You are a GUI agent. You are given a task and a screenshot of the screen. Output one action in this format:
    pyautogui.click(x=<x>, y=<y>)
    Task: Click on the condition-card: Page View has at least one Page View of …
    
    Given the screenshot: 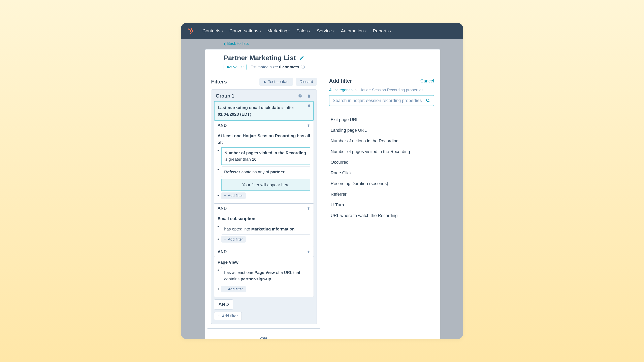 What is the action you would take?
    pyautogui.click(x=264, y=277)
    